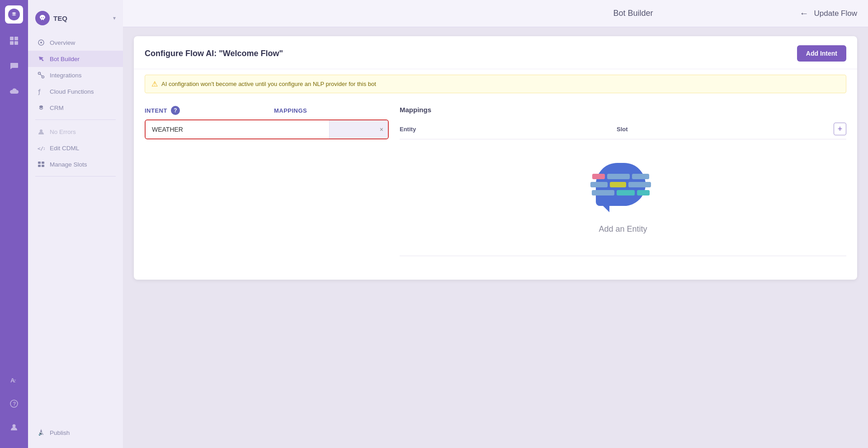 The width and height of the screenshot is (868, 448). Describe the element at coordinates (623, 129) in the screenshot. I see `mappings-table-header: Entity Slot +` at that location.